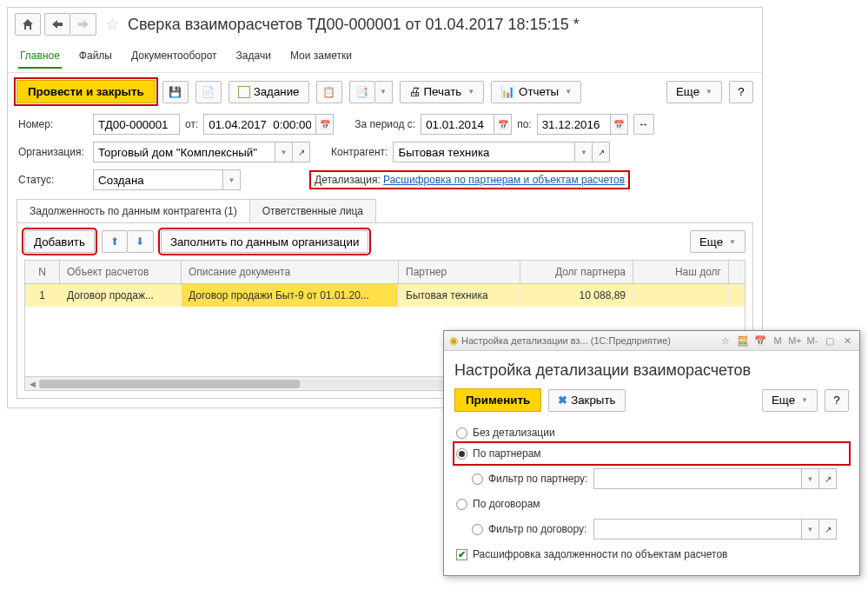  What do you see at coordinates (86, 92) in the screenshot?
I see `submit-and-close-button: Провести и закрыть` at bounding box center [86, 92].